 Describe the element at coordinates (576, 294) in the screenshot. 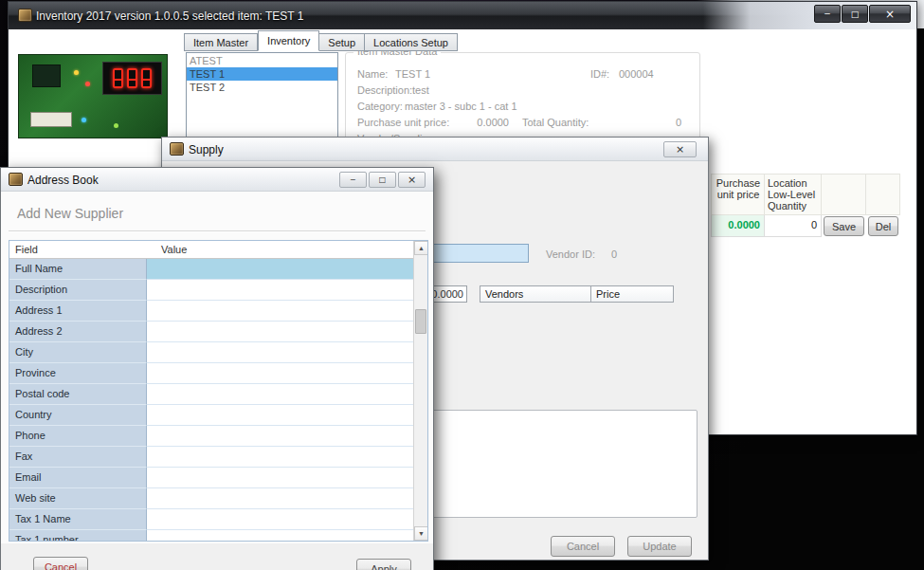

I see `vendors-list-header: Vendors Price` at that location.